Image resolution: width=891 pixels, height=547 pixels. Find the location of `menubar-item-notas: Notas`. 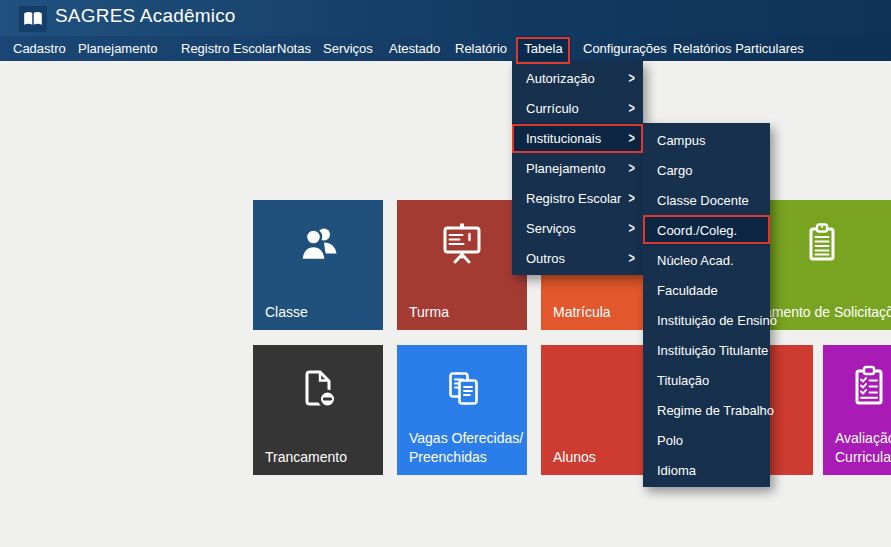

menubar-item-notas: Notas is located at coordinates (294, 48).